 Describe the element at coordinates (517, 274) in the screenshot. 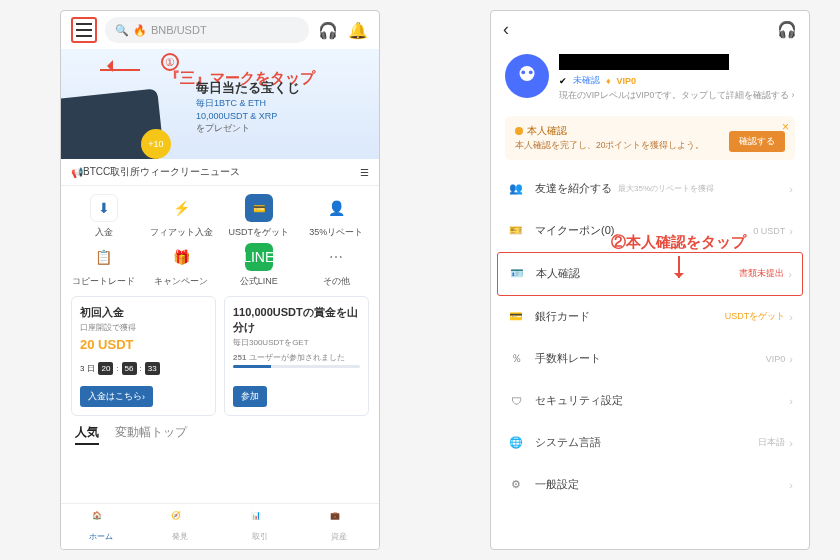

I see `id-card-icon: 🪪` at that location.